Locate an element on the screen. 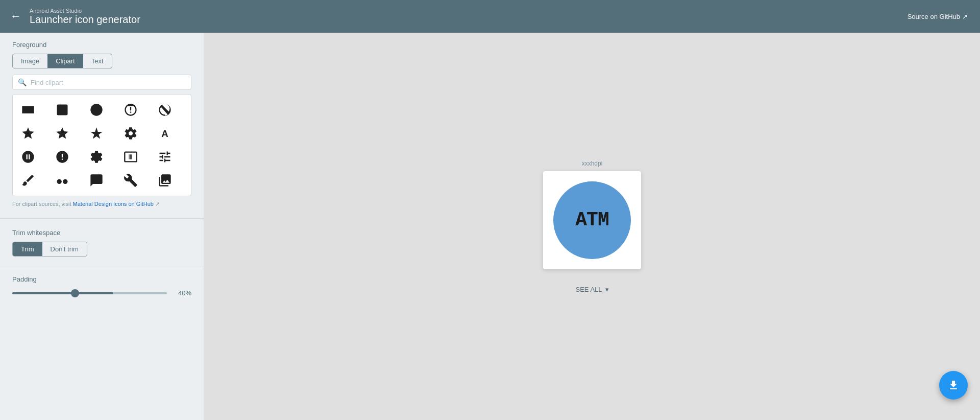 The width and height of the screenshot is (980, 420). external-icon-small: ↗ is located at coordinates (157, 204).